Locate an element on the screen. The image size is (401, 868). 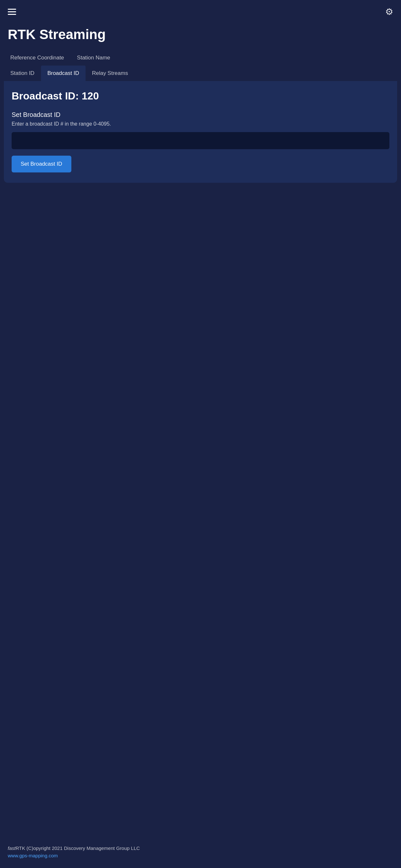
tab-relay-streams: Relay Streams is located at coordinates (110, 73).